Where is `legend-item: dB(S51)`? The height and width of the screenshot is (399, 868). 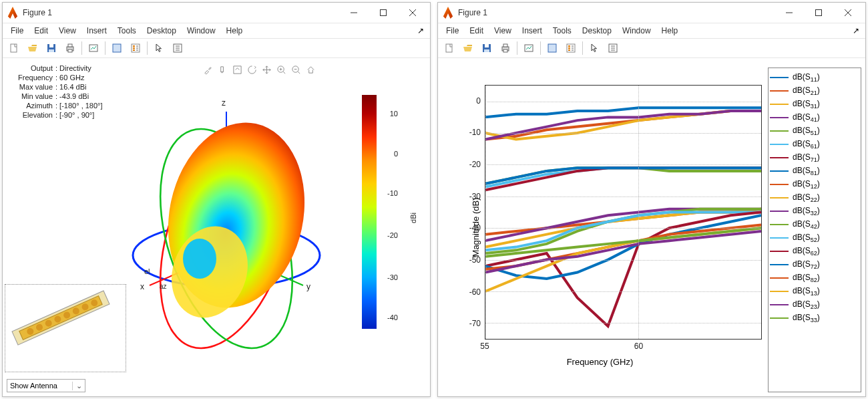 legend-item: dB(S51) is located at coordinates (815, 131).